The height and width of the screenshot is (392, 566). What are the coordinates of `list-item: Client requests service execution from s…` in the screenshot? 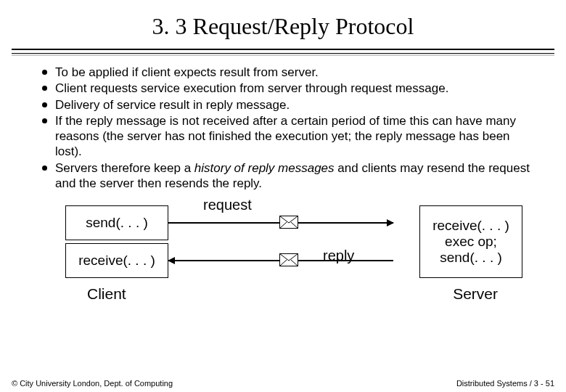 It's located at (290, 89).